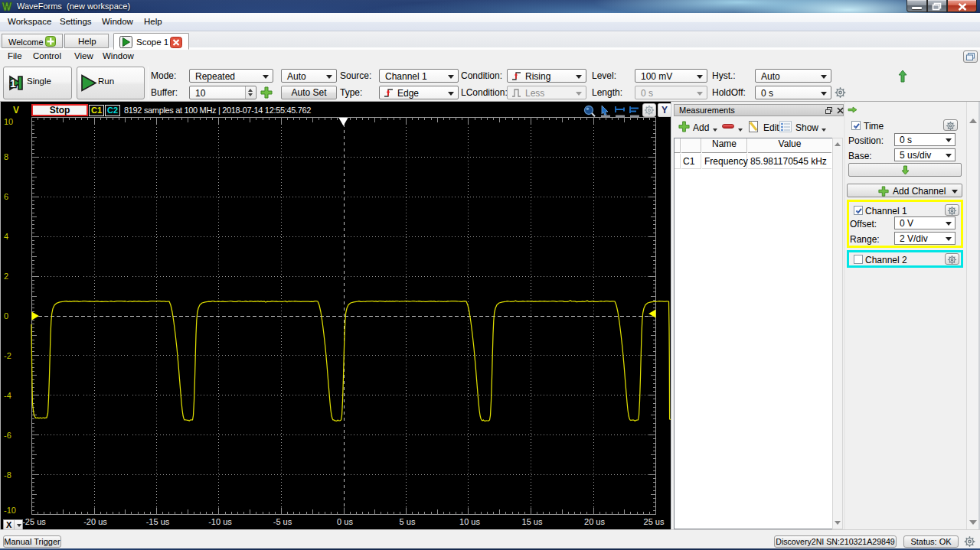 The width and height of the screenshot is (980, 550). Describe the element at coordinates (6, 276) in the screenshot. I see `svg-text: 2` at that location.